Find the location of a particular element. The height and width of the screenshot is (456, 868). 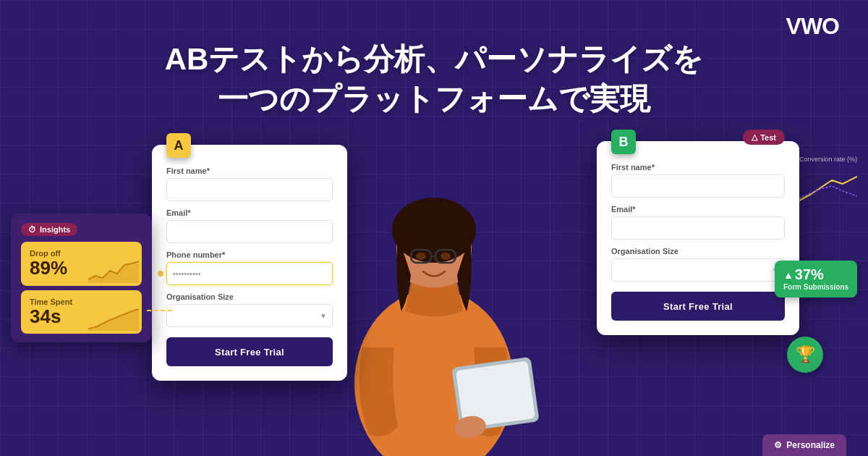

time-spent-section: Time Spent 34s is located at coordinates (81, 313).